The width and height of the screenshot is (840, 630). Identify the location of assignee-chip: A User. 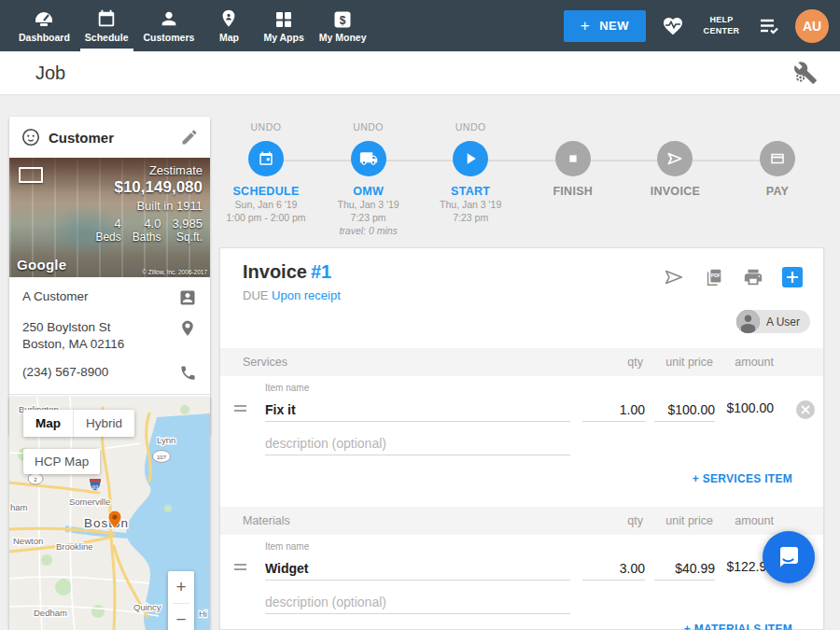
(773, 321).